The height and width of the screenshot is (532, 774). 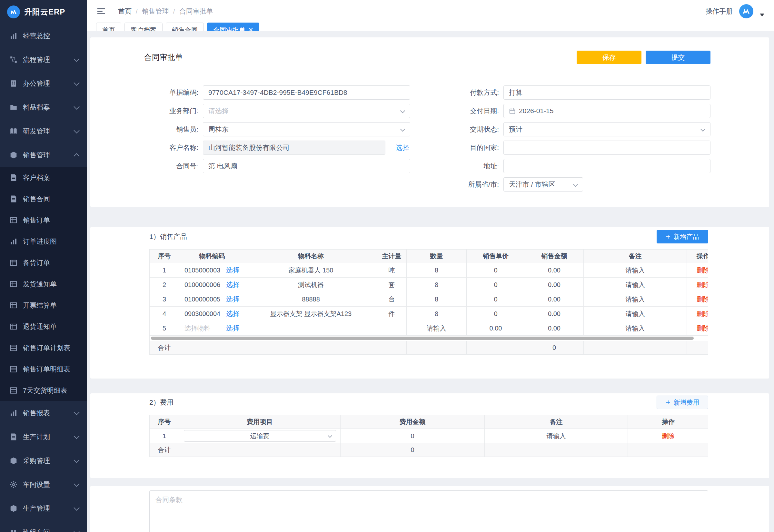 What do you see at coordinates (719, 11) in the screenshot?
I see `manual-link: 操作手册` at bounding box center [719, 11].